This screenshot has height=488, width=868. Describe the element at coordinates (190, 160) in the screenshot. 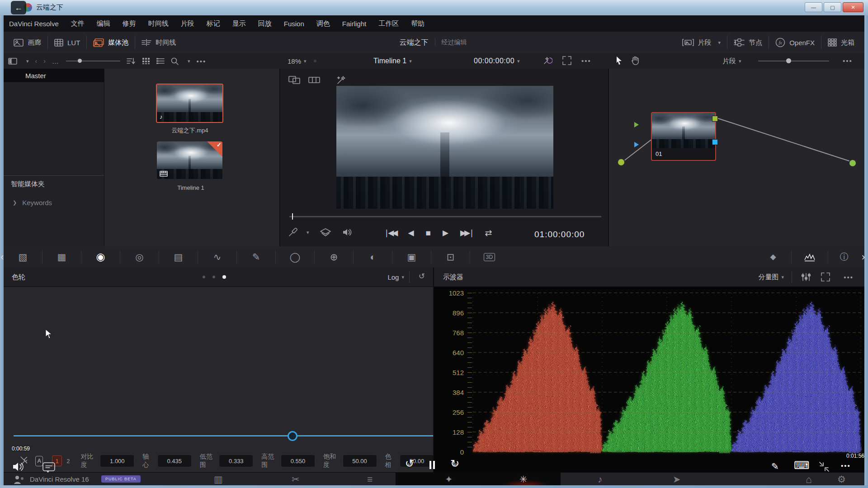

I see `timeline-thumbnail: ✓` at that location.